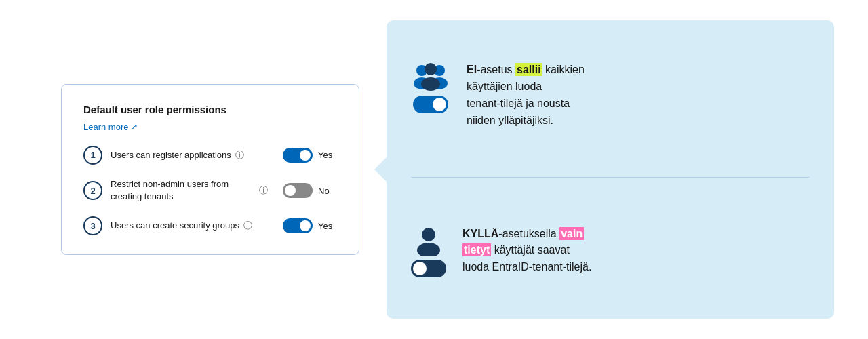  I want to click on toggle-icon-knob-dark, so click(420, 268).